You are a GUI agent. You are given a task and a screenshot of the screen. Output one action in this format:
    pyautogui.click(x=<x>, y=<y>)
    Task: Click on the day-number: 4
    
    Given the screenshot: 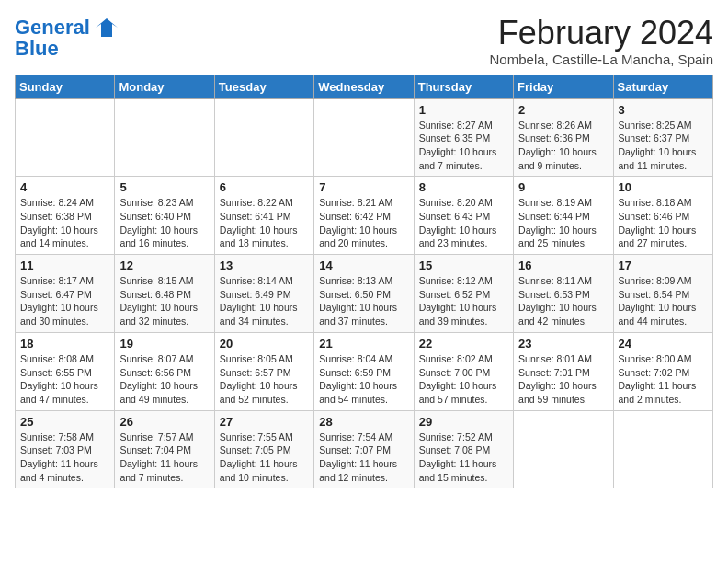 What is the action you would take?
    pyautogui.click(x=64, y=188)
    